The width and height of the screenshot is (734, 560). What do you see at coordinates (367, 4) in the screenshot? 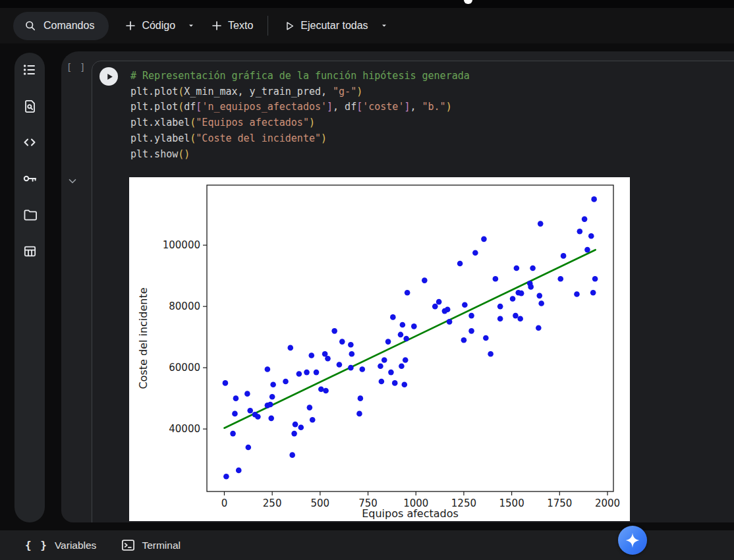
I see `window-top-strip` at bounding box center [367, 4].